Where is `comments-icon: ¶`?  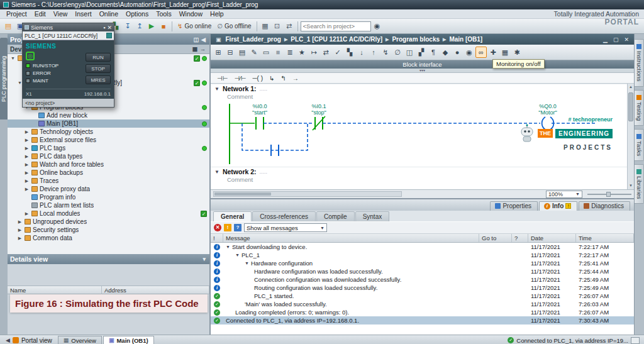 comments-icon: ¶ is located at coordinates (433, 52).